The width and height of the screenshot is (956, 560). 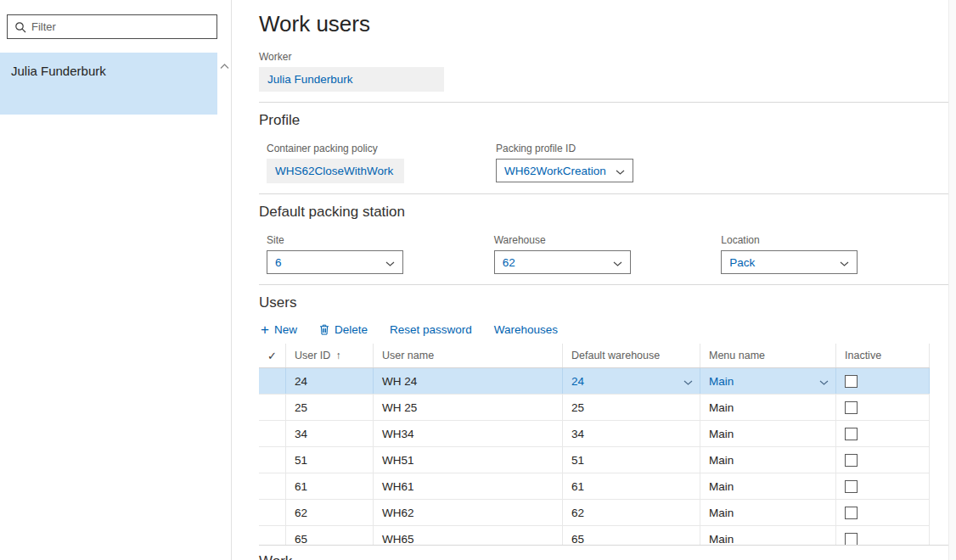 What do you see at coordinates (594, 535) in the screenshot?
I see `table-row: 65 WH65 65 Main` at bounding box center [594, 535].